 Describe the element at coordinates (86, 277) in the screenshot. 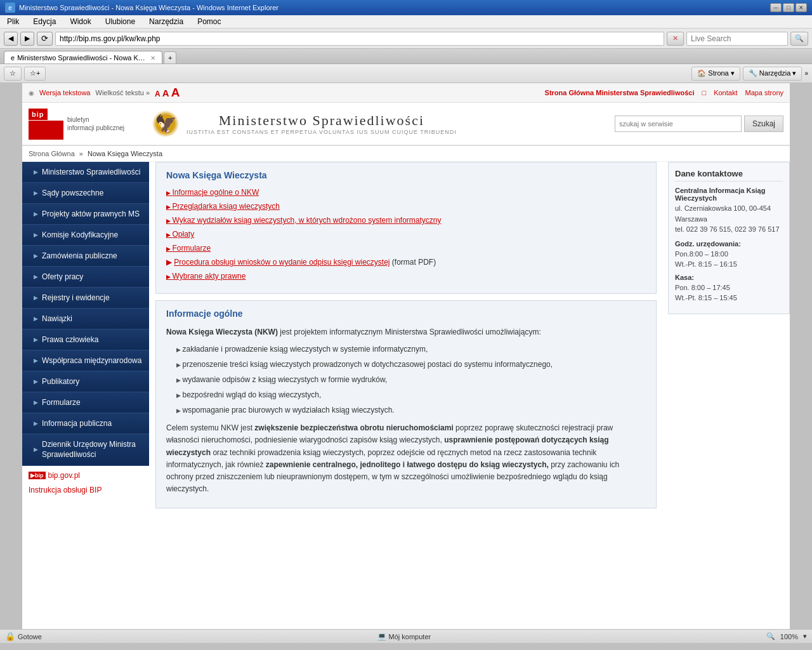

I see `sidebar-item-oferty: ▶ Oferty pracy` at that location.